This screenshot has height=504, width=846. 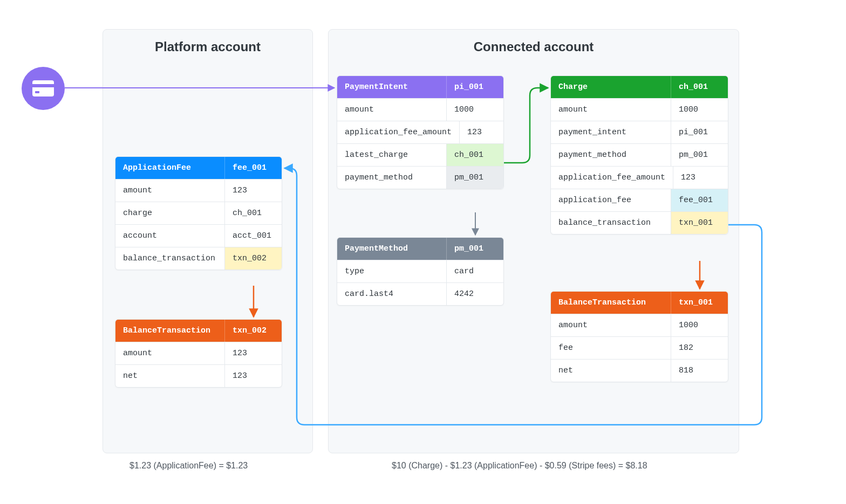 What do you see at coordinates (639, 223) in the screenshot?
I see `table-row: balance_transactiontxn_001` at bounding box center [639, 223].